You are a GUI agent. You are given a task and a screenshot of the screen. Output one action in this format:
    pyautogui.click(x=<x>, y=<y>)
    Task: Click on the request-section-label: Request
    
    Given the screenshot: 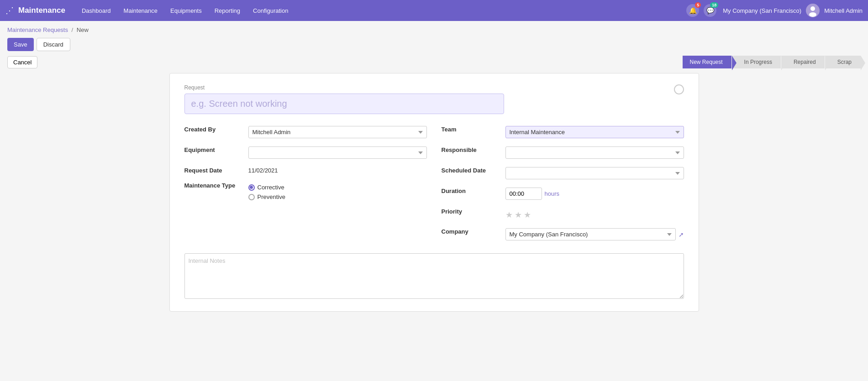 What is the action you would take?
    pyautogui.click(x=434, y=88)
    